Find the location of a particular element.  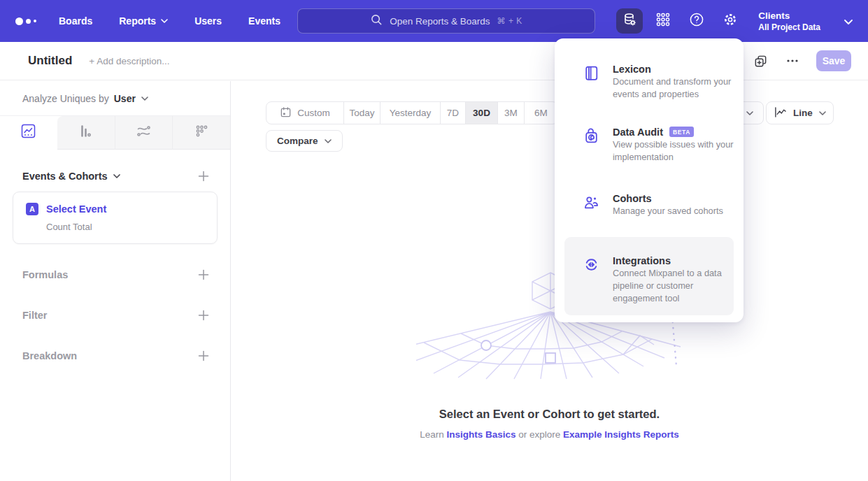

apps-grid-button is located at coordinates (663, 21).